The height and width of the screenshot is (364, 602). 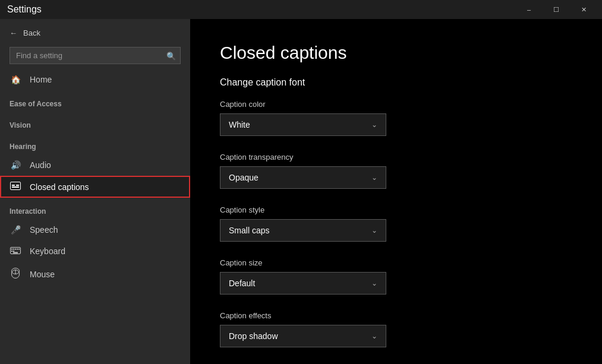 I want to click on sidebar-item-mouse: Mouse, so click(x=95, y=274).